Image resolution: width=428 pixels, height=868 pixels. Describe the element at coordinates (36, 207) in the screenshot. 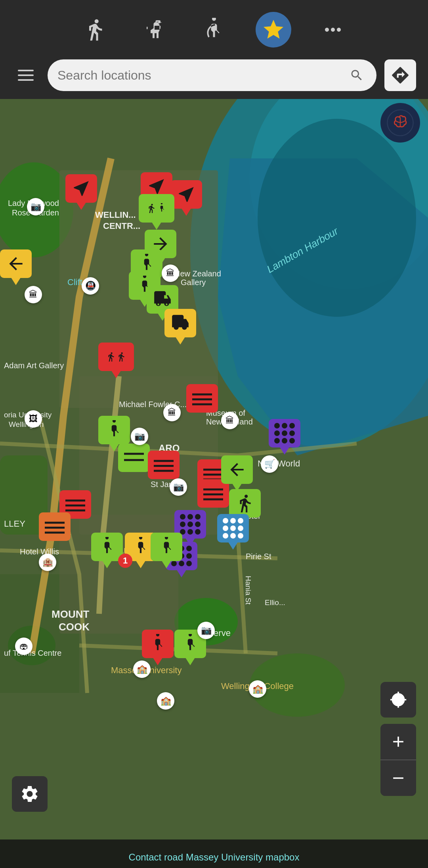

I see `map-icon-camera: 📷` at that location.